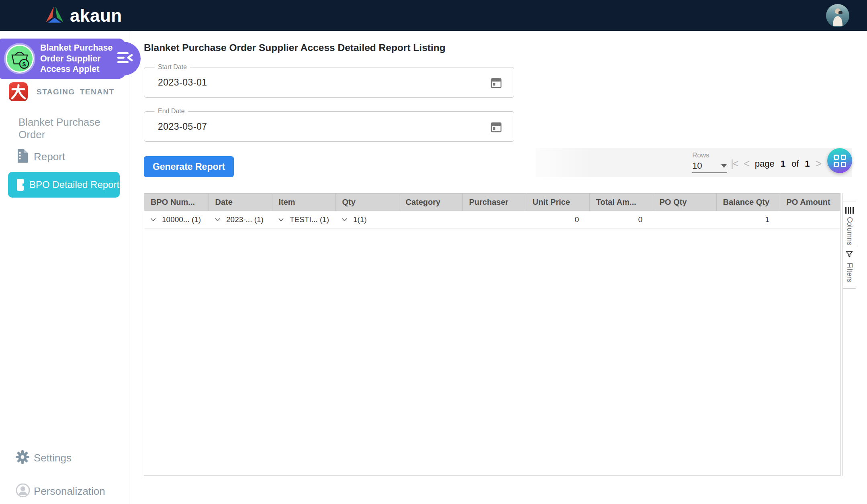 The height and width of the screenshot is (504, 867). I want to click on rows-per-page-select: 10, so click(710, 166).